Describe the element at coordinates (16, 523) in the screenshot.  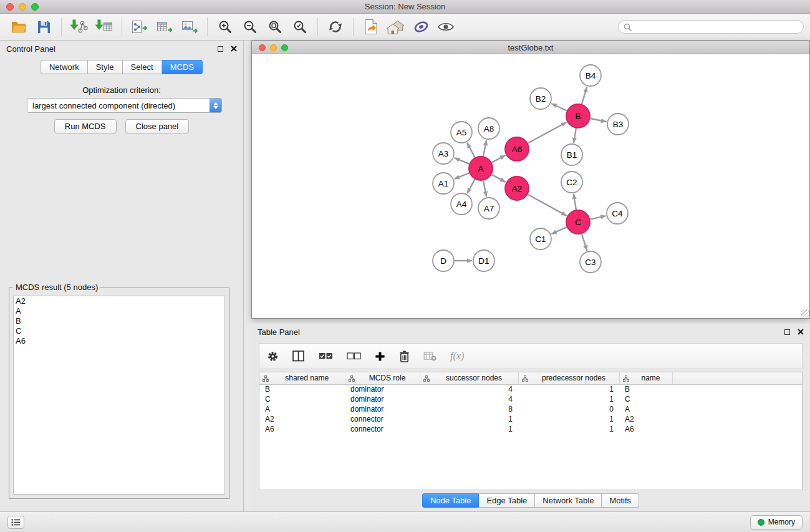
I see `task-history-button` at that location.